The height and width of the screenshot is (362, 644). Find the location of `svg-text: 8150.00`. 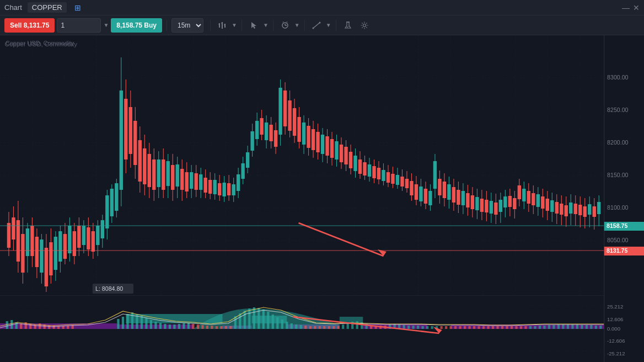

svg-text: 8150.00 is located at coordinates (618, 175).